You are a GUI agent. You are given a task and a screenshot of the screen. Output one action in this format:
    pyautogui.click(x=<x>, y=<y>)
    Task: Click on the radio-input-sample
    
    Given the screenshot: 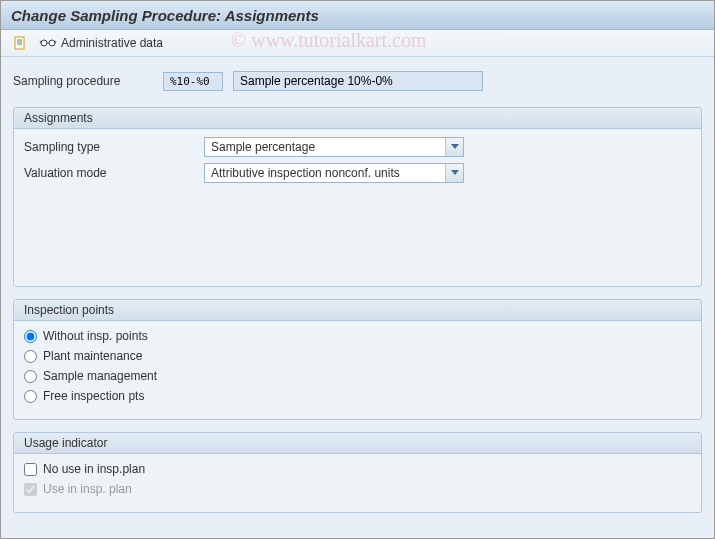 What is the action you would take?
    pyautogui.click(x=30, y=376)
    